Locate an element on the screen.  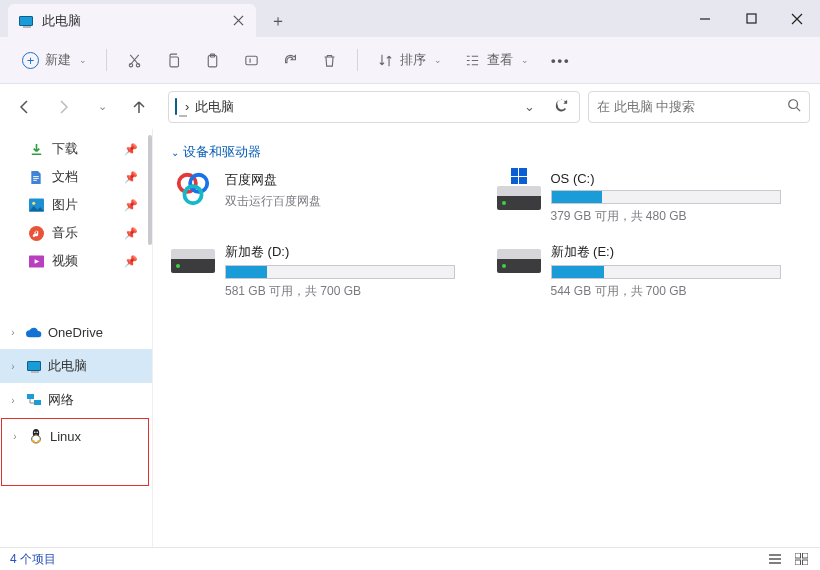
breadcrumb: › 此电脑 is located at coordinates (347, 107).